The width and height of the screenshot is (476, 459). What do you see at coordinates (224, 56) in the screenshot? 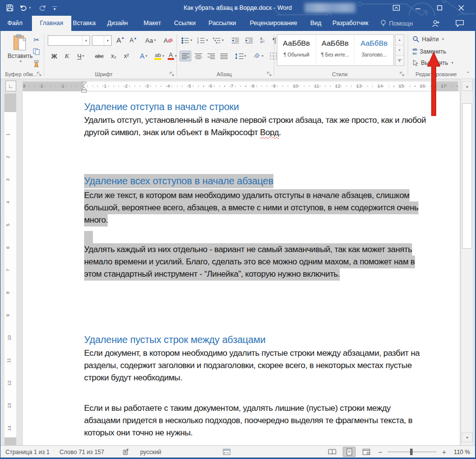
I see `justify-button` at bounding box center [224, 56].